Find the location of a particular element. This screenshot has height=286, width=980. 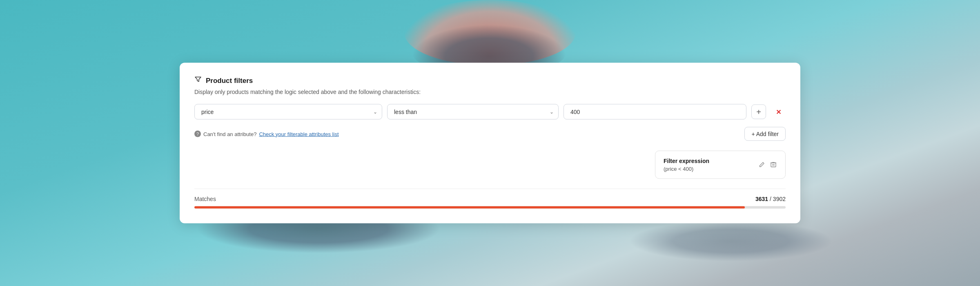

filter-row: price name category stock rating ⌄ less … is located at coordinates (490, 112).